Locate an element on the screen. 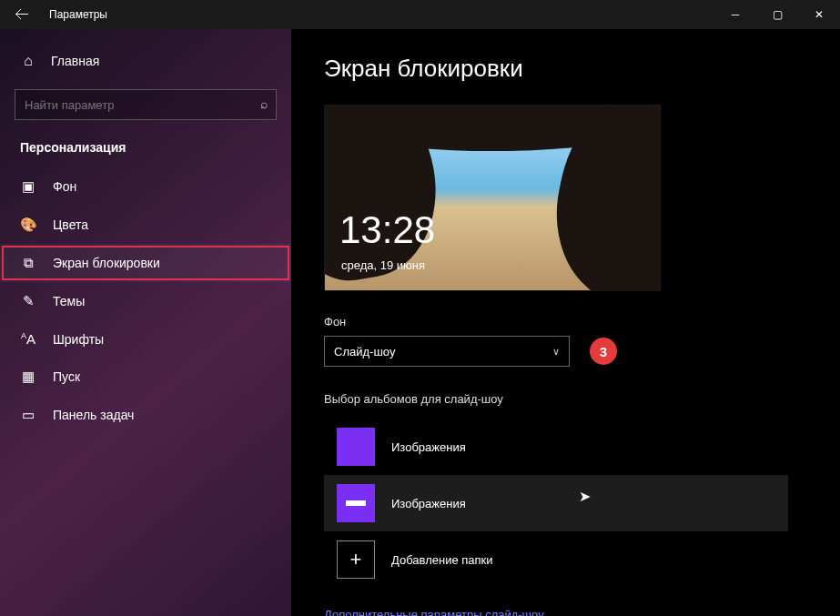 This screenshot has width=840, height=616. minimize-button: ─ is located at coordinates (735, 15).